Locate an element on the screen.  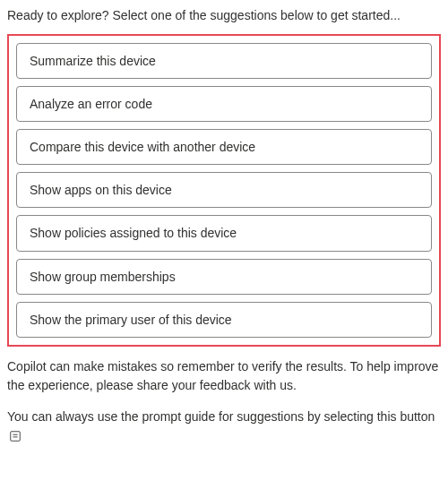
prompt-guide-text: You can always use the prompt guide for … is located at coordinates (220, 416).